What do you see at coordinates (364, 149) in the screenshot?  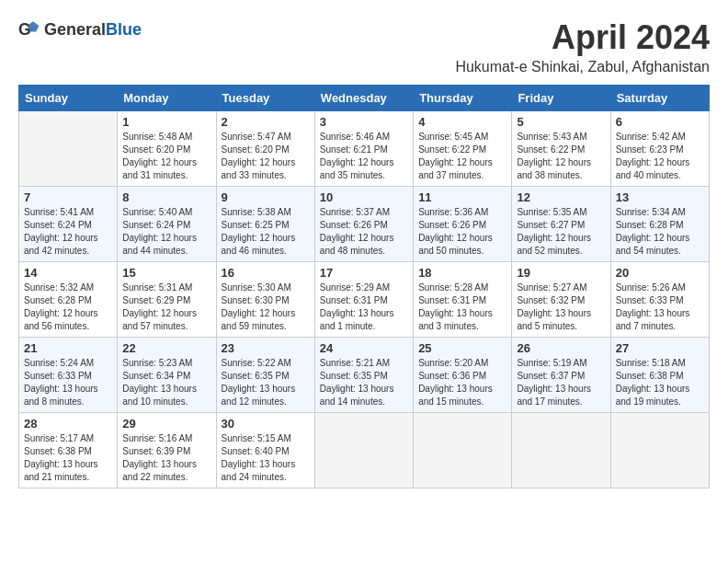 I see `calendar-cell: 3Sunrise: 5:46 AM Sunset: 6:21 PM Daylig…` at bounding box center [364, 149].